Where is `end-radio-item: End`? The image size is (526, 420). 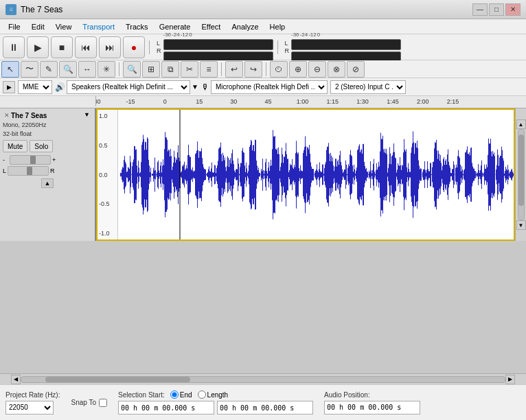
end-radio-item: End is located at coordinates (181, 395).